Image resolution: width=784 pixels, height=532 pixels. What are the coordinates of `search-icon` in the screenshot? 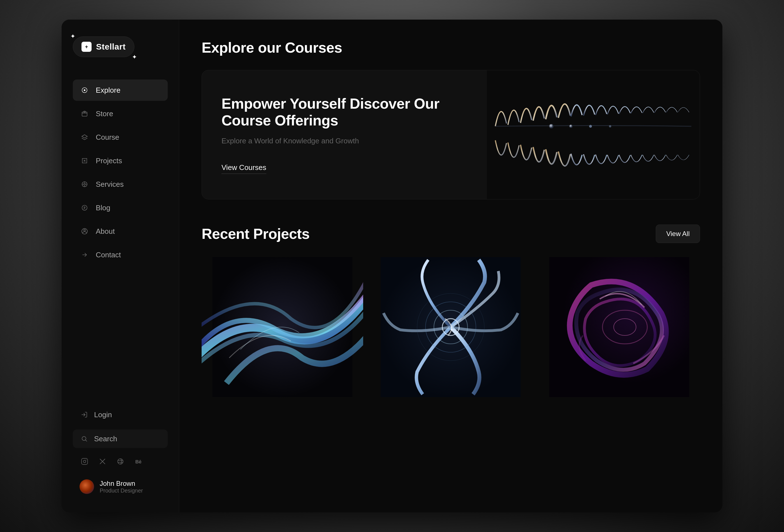 It's located at (84, 439).